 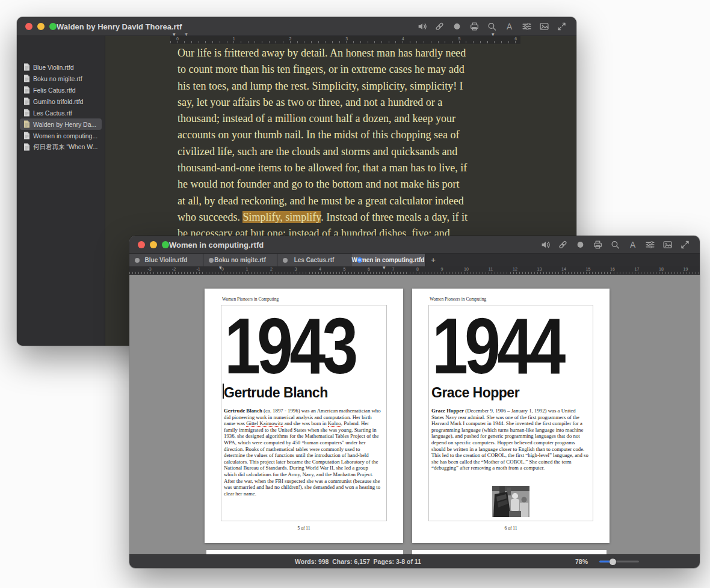 I want to click on year-heading: 1944, so click(x=497, y=346).